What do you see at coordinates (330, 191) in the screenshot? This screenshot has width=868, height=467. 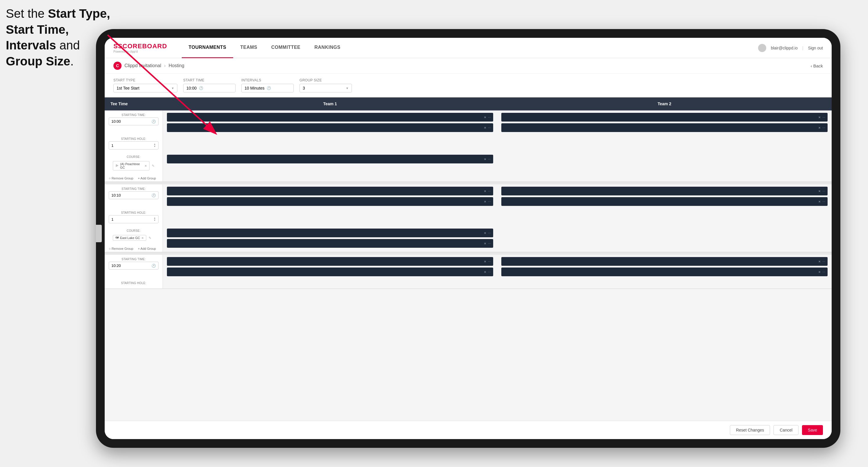 I see `group2-team1-player1: ✕ ⋯` at bounding box center [330, 191].